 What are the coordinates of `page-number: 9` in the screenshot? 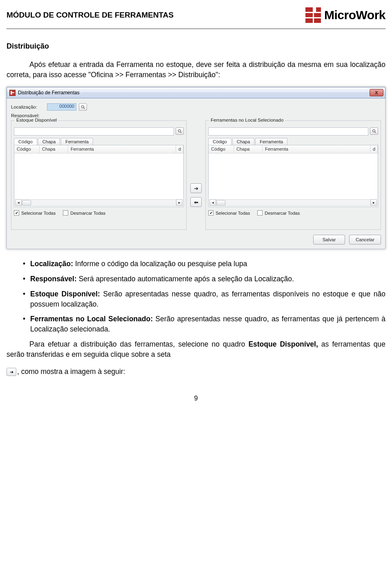 It's located at (196, 398).